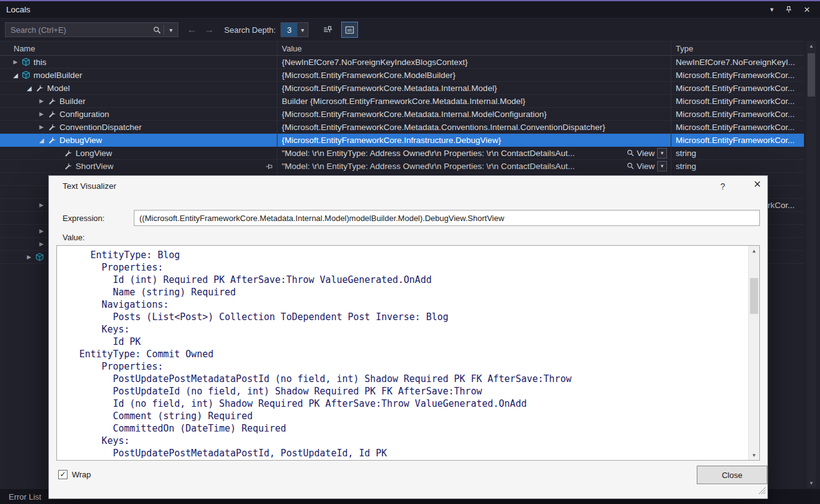 This screenshot has width=820, height=504. What do you see at coordinates (289, 30) in the screenshot?
I see `search-depth-value: 3` at bounding box center [289, 30].